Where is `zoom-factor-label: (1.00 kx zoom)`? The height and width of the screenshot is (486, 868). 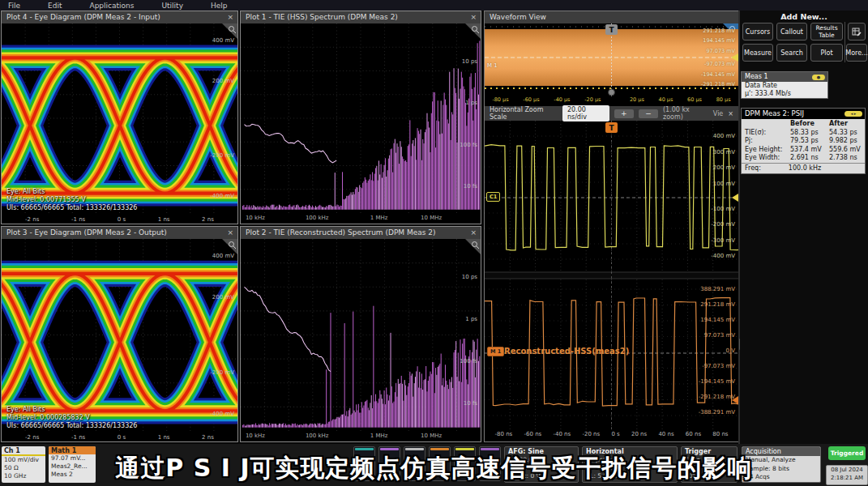
zoom-factor-label: (1.00 kx zoom) is located at coordinates (686, 113).